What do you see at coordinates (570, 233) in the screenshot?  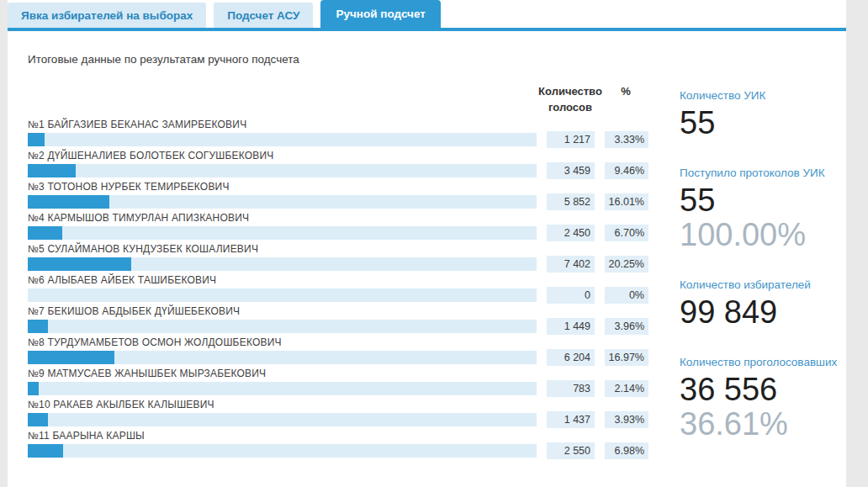 I see `votes-value: 2 450` at bounding box center [570, 233].